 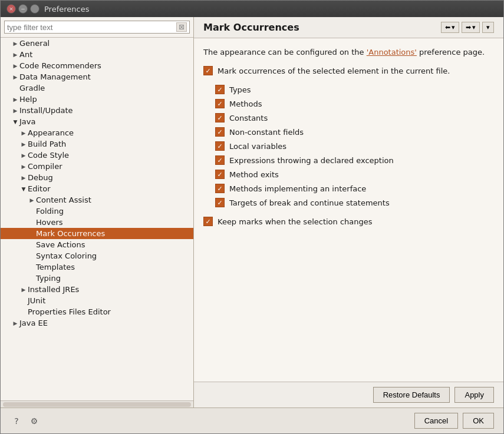 What do you see at coordinates (220, 203) in the screenshot?
I see `checkbox-targets-break-continue` at bounding box center [220, 203].